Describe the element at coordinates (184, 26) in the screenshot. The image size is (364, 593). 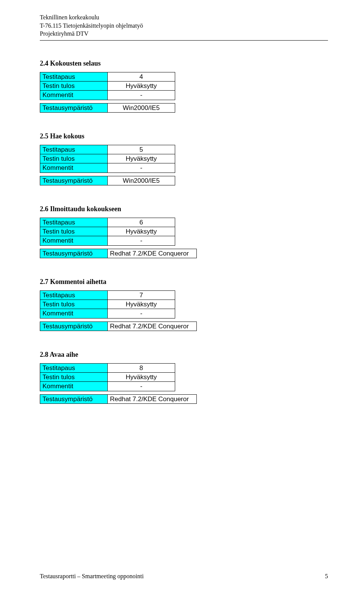
I see `header-line-2: T-76.115 Tietojenkäsittelyopin ohjelmaty…` at that location.